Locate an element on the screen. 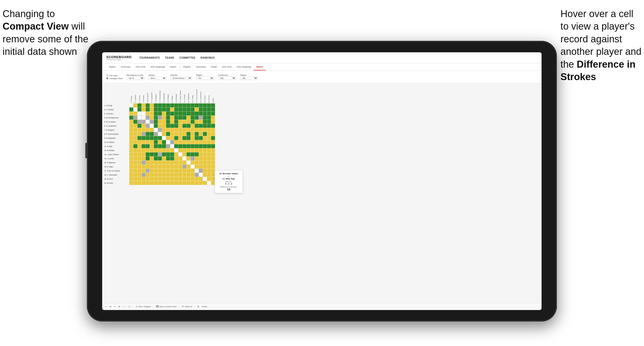  tab-summary-inner: Summary is located at coordinates (201, 67).